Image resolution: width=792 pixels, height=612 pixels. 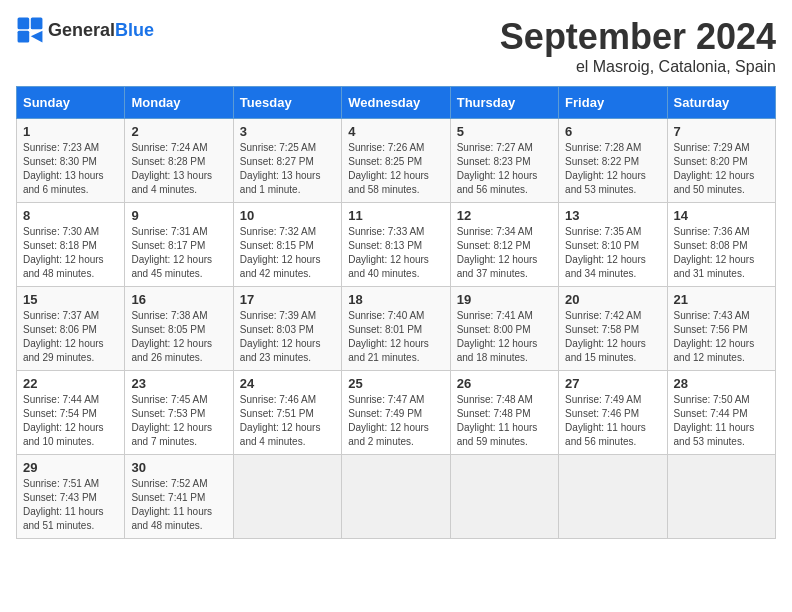 What do you see at coordinates (396, 132) in the screenshot?
I see `day-number: 4` at bounding box center [396, 132].